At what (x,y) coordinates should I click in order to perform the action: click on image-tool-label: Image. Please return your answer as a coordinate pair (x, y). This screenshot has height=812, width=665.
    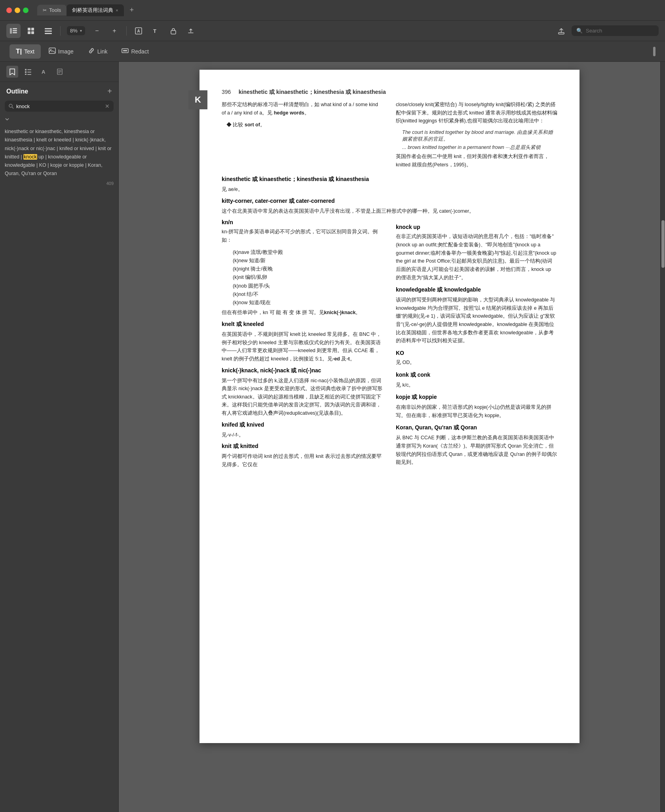
    Looking at the image, I should click on (66, 51).